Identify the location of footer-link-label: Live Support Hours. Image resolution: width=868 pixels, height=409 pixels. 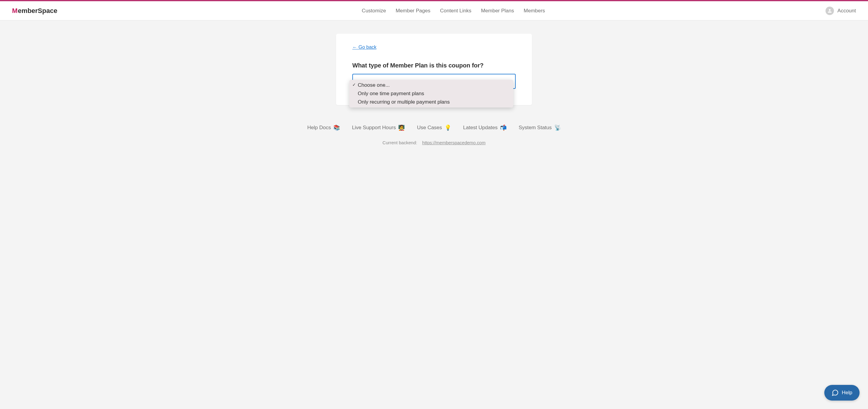
(374, 128).